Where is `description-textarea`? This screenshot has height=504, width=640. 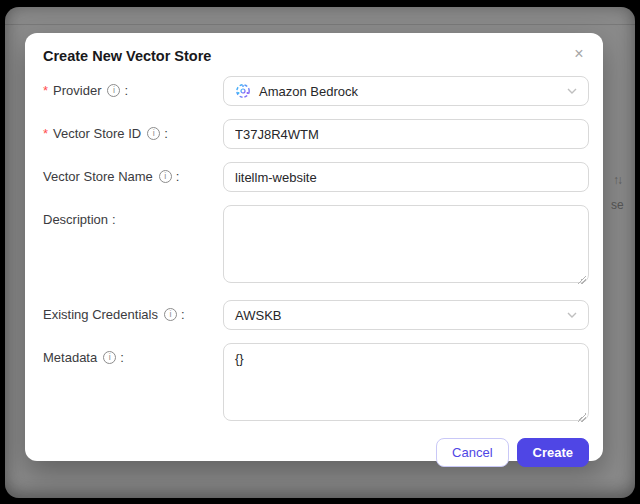
description-textarea is located at coordinates (406, 244).